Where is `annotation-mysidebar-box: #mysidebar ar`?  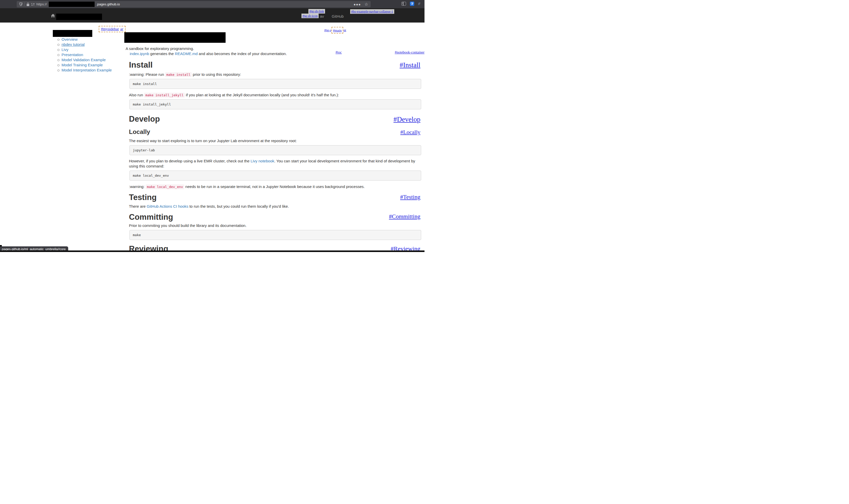
annotation-mysidebar-box: #mysidebar ar is located at coordinates (112, 29).